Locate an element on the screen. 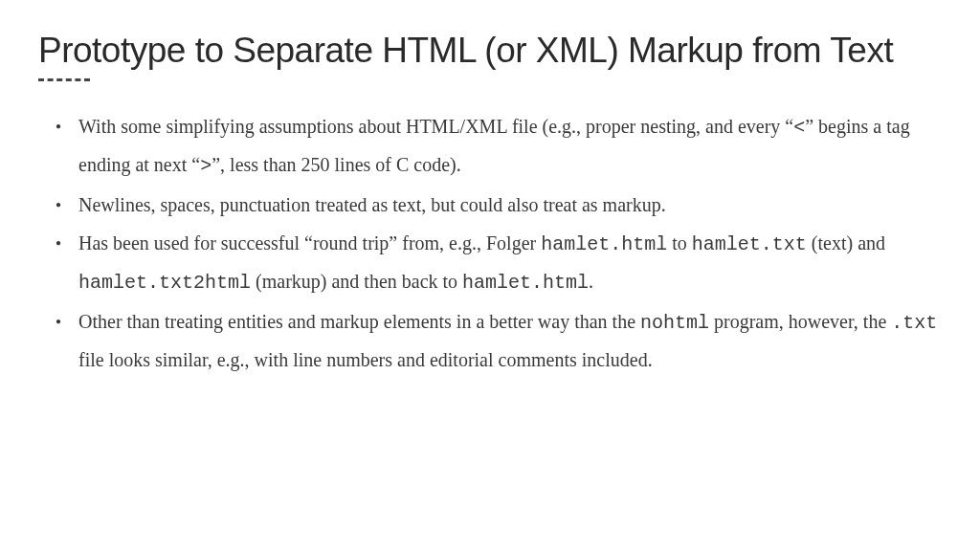 This screenshot has width=980, height=551. code-hamlet-txt: hamlet.txt is located at coordinates (749, 245).